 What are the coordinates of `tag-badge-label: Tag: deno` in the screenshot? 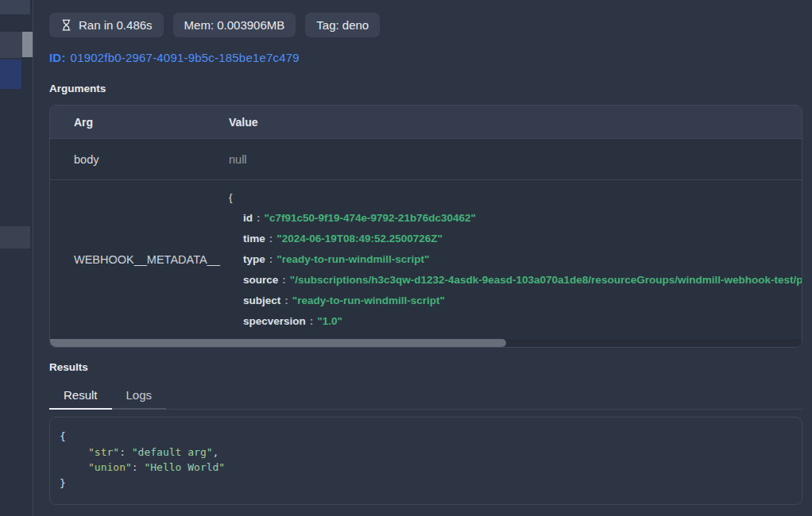 It's located at (342, 25).